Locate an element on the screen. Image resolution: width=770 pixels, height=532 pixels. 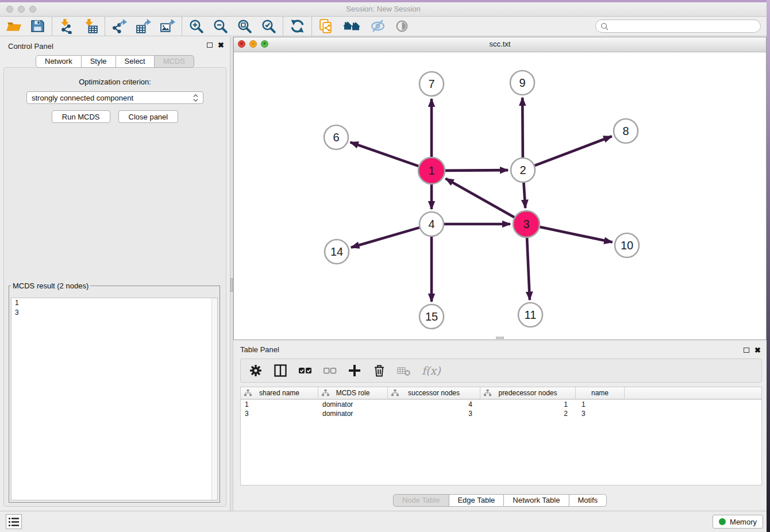
select-all-icon is located at coordinates (305, 371).